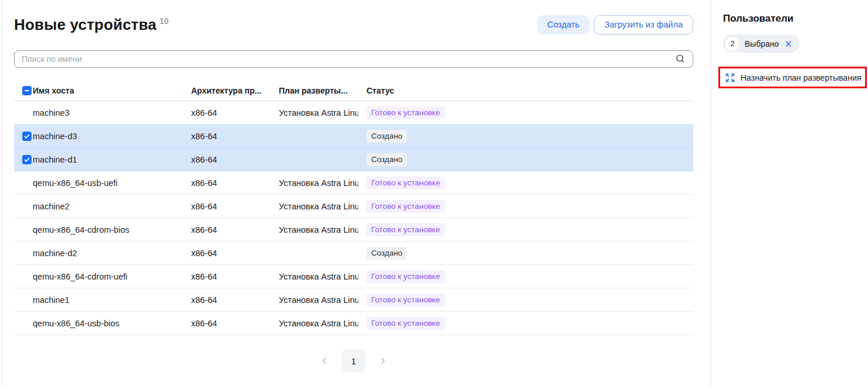 This screenshot has height=386, width=868. What do you see at coordinates (761, 43) in the screenshot?
I see `selection-chip: 2 Выбрано` at bounding box center [761, 43].